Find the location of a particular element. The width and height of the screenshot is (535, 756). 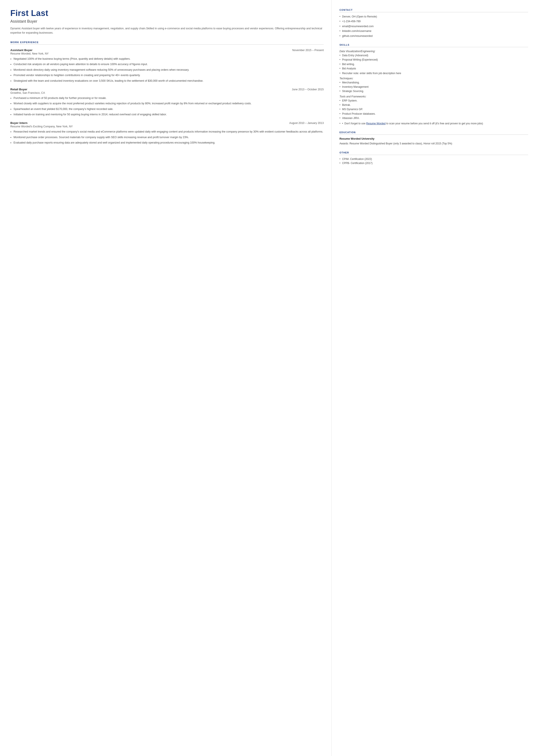

job-title-2: Retail Buyer is located at coordinates (19, 89).